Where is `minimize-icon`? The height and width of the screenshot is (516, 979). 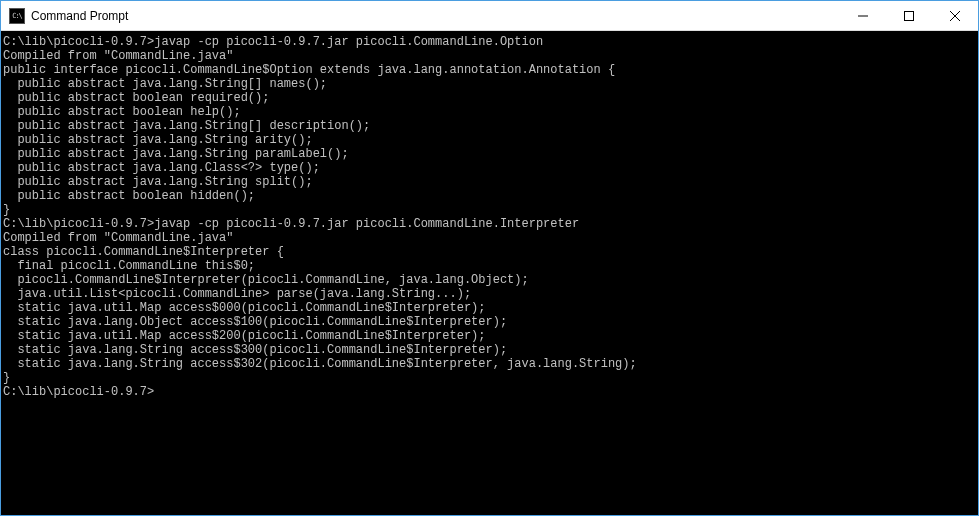
minimize-icon is located at coordinates (863, 16).